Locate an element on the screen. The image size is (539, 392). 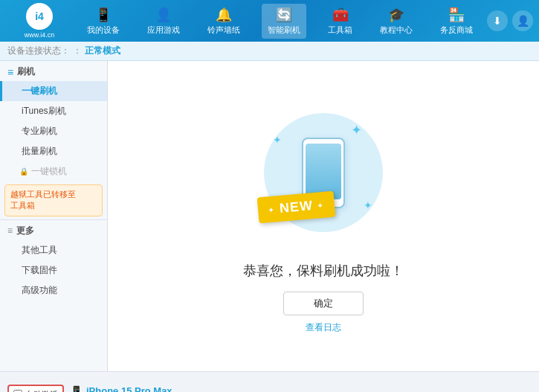
auto-activate-row: 自动激活 is located at coordinates (36, 391).